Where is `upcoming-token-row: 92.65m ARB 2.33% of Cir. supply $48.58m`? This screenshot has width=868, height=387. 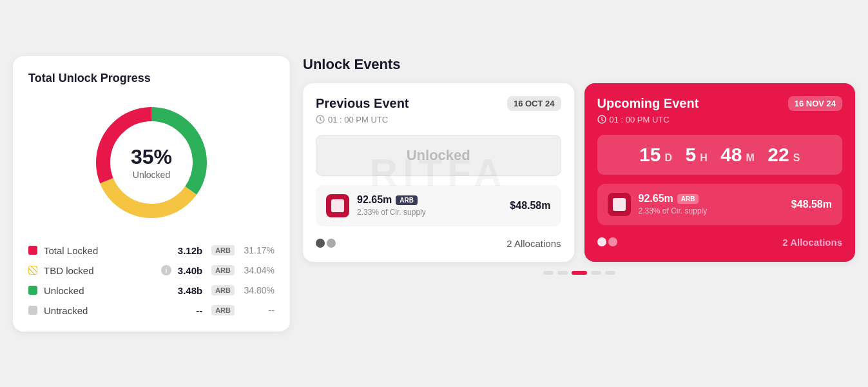 upcoming-token-row: 92.65m ARB 2.33% of Cir. supply $48.58m is located at coordinates (720, 204).